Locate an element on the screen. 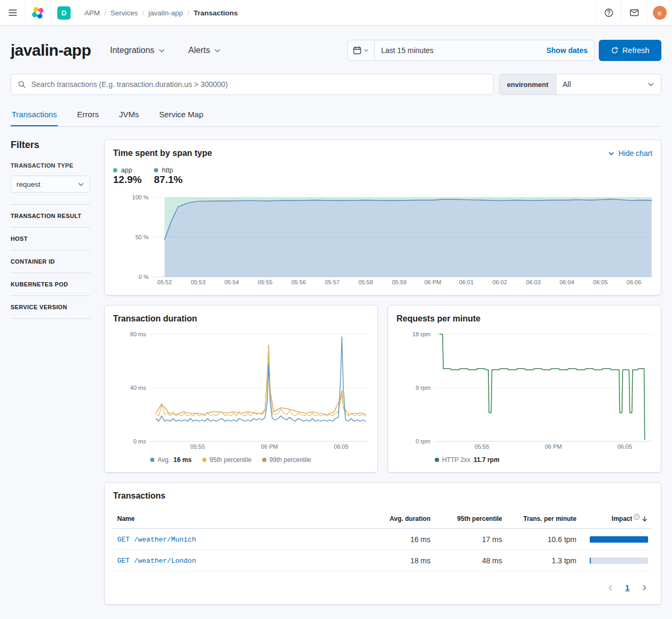 The width and height of the screenshot is (672, 619). svg-text: 06:04 is located at coordinates (567, 282).